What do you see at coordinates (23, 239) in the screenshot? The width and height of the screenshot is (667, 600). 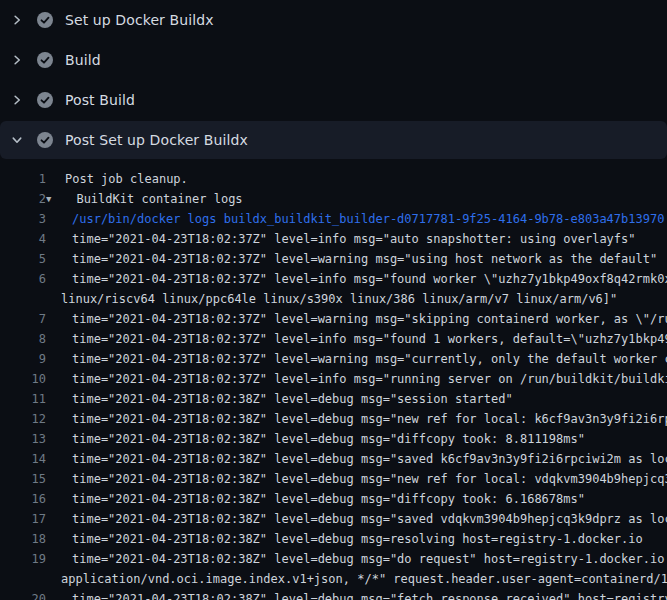 I see `line-number: 4` at bounding box center [23, 239].